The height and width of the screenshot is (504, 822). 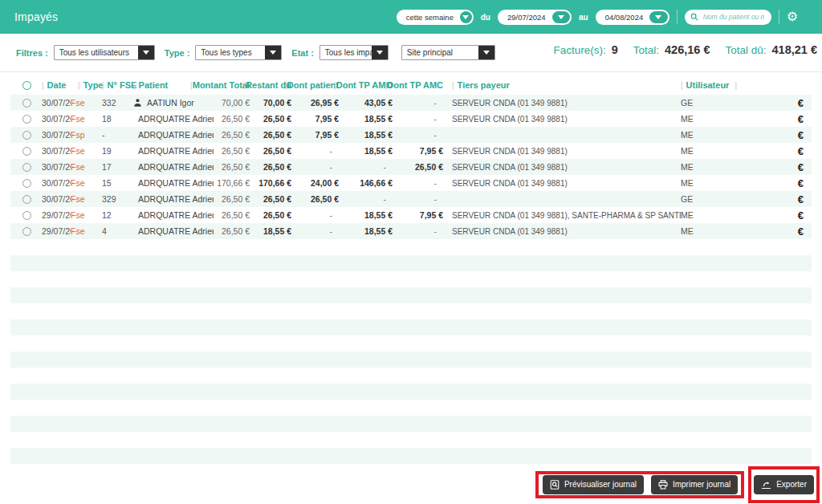 I want to click on period-select: cette semaine, so click(x=435, y=18).